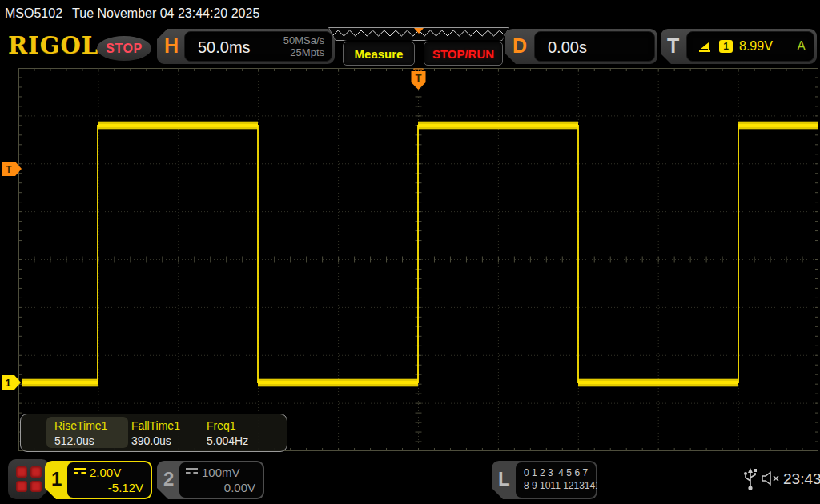 This screenshot has width=820, height=504. Describe the element at coordinates (560, 486) in the screenshot. I see `logic-channels-row2: 8 9 1011 12131415` at that location.